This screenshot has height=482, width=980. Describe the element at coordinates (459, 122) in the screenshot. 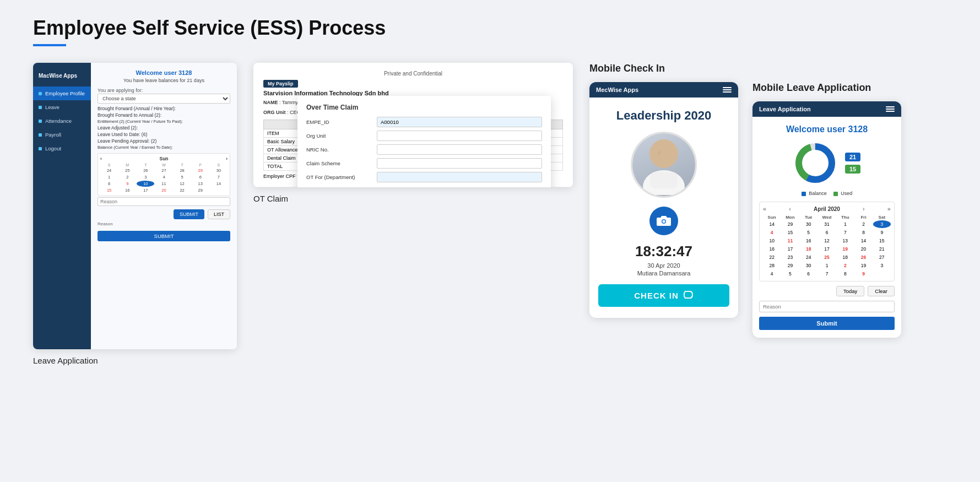

I see `empe-id-input` at that location.